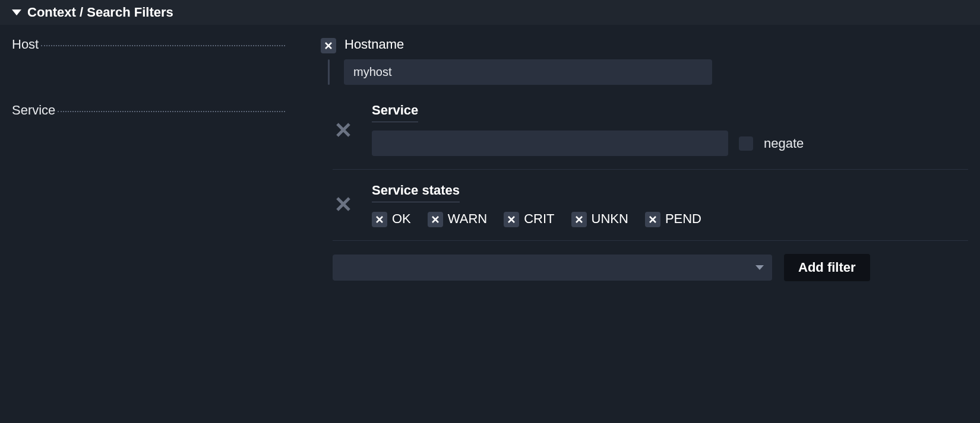  What do you see at coordinates (374, 44) in the screenshot?
I see `hostname-filter-title: Hostname` at bounding box center [374, 44].